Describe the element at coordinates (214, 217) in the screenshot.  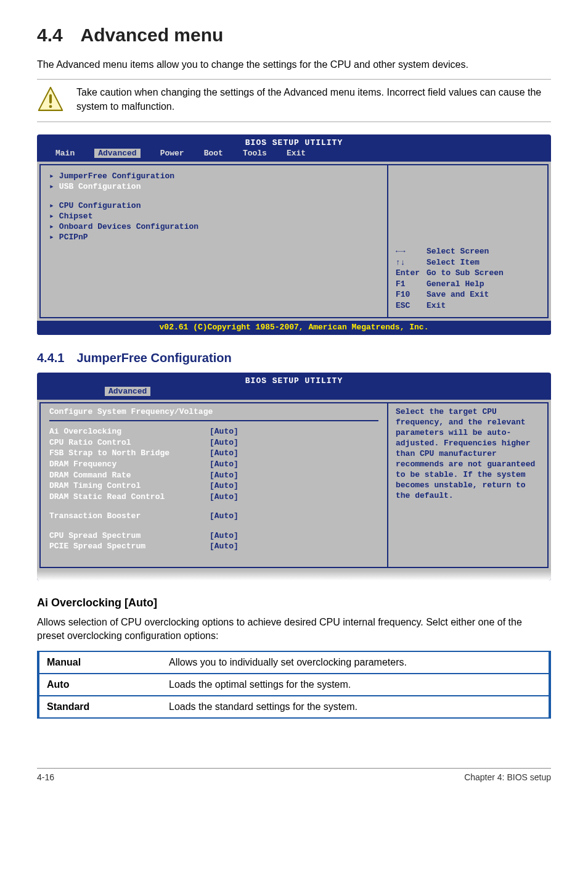
I see `menu-item: Chipset` at that location.